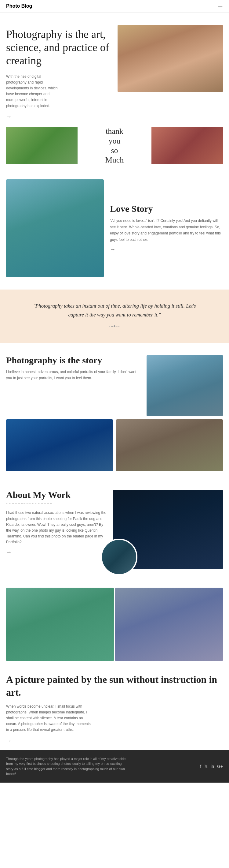 The height and width of the screenshot is (868, 229). What do you see at coordinates (114, 228) in the screenshot?
I see `love-story-section: Love Story "All you need is love..." isn…` at bounding box center [114, 228].